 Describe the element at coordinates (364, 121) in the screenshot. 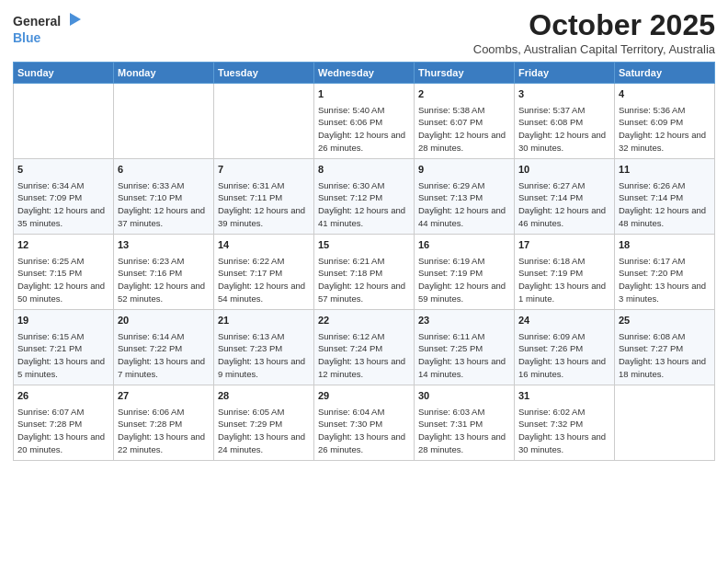

I see `calendar-day-1: 1Sunrise: 5:40 AM Sunset: 6:06 PM Daylig…` at that location.